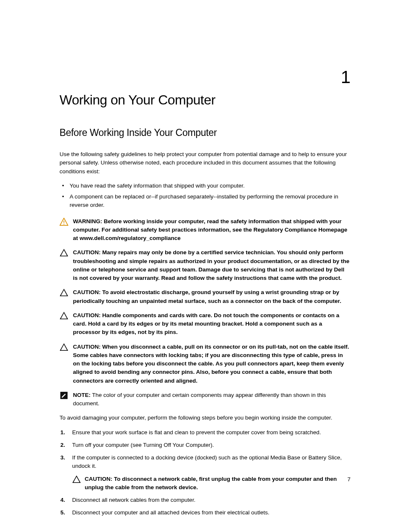 This screenshot has height=532, width=400. I want to click on conditions-list: You have read the safety information tha…, so click(205, 196).